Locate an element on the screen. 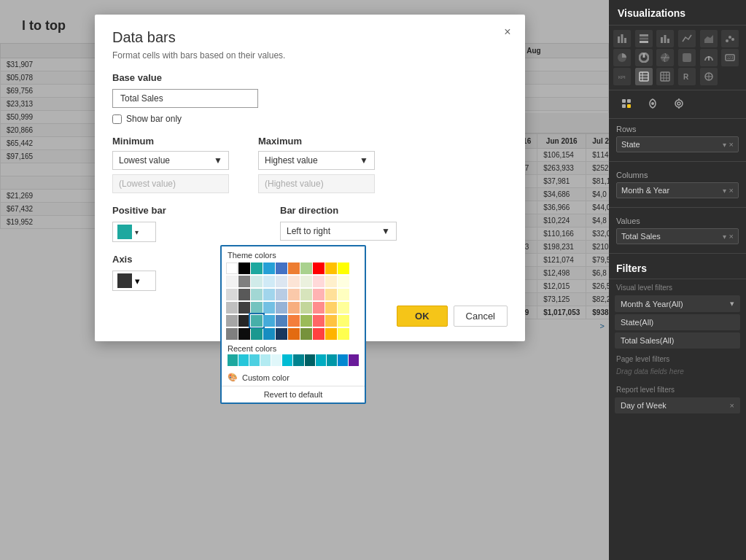  values-field-remove: × is located at coordinates (731, 236).